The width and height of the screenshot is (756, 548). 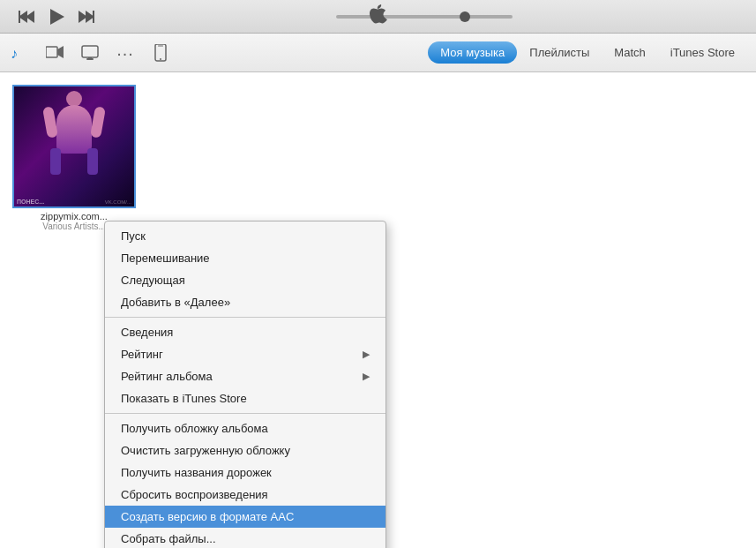 What do you see at coordinates (378, 17) in the screenshot?
I see `titlebar` at bounding box center [378, 17].